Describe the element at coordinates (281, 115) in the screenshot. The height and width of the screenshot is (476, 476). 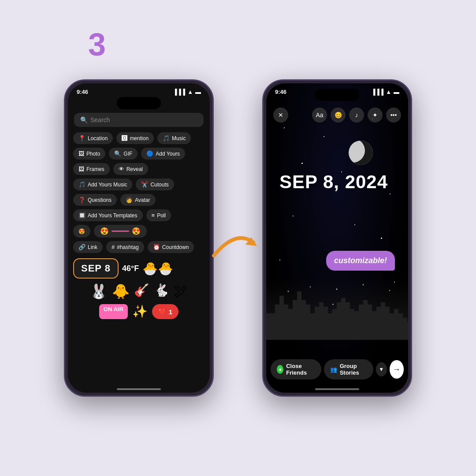
I see `close-button: ✕` at that location.